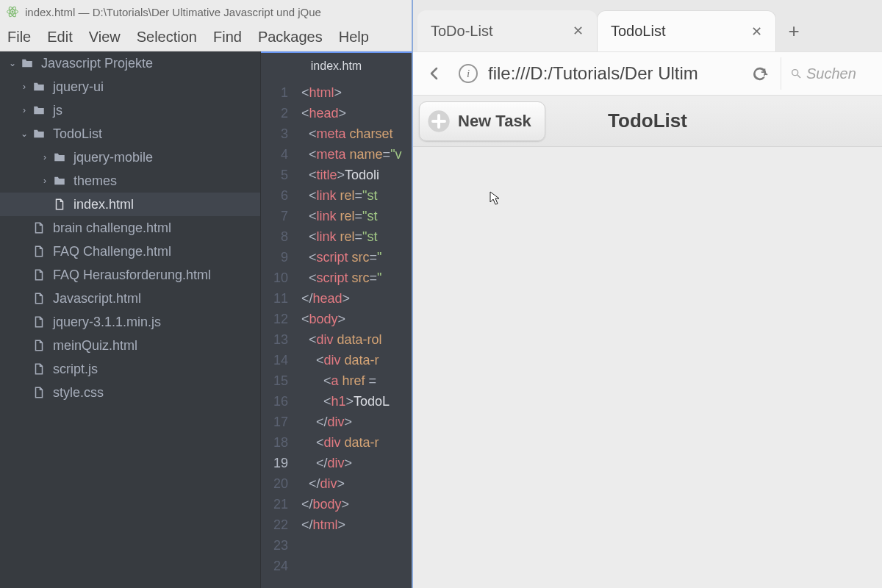  What do you see at coordinates (354, 37) in the screenshot?
I see `menu-help: Help` at bounding box center [354, 37].